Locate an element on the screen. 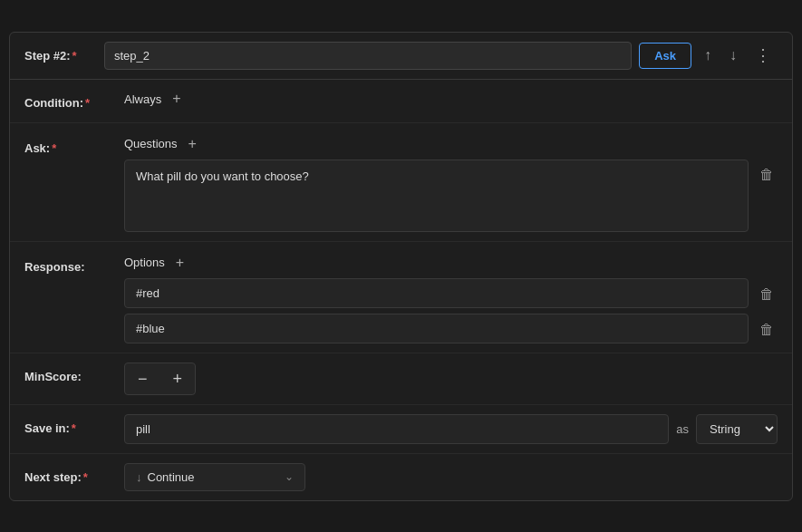 The width and height of the screenshot is (802, 532). more-dots-icon: ⋮ is located at coordinates (763, 55).